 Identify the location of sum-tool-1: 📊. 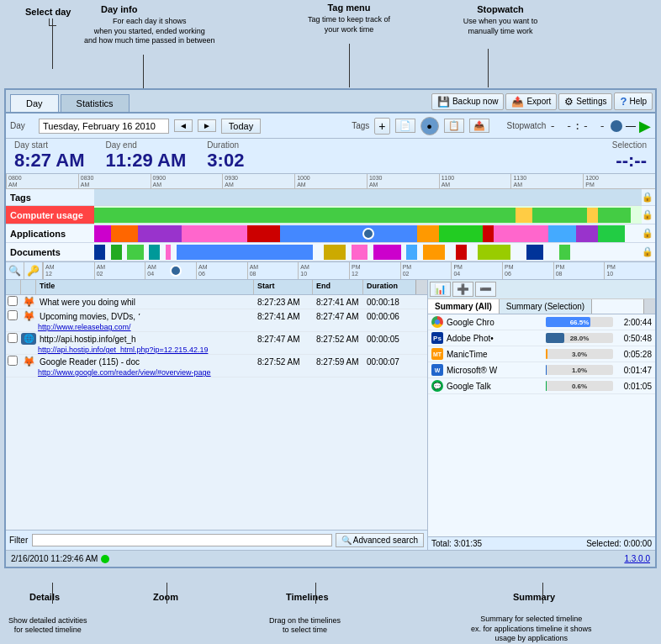
(441, 289).